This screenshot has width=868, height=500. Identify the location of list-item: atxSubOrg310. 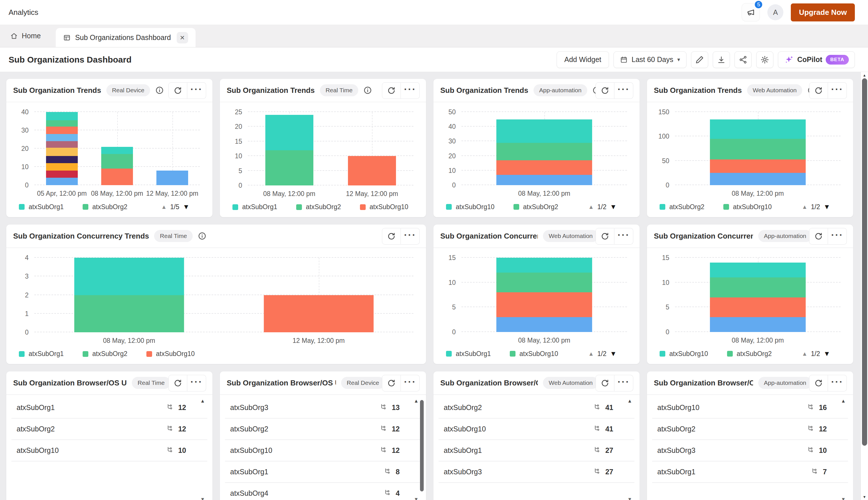
(750, 451).